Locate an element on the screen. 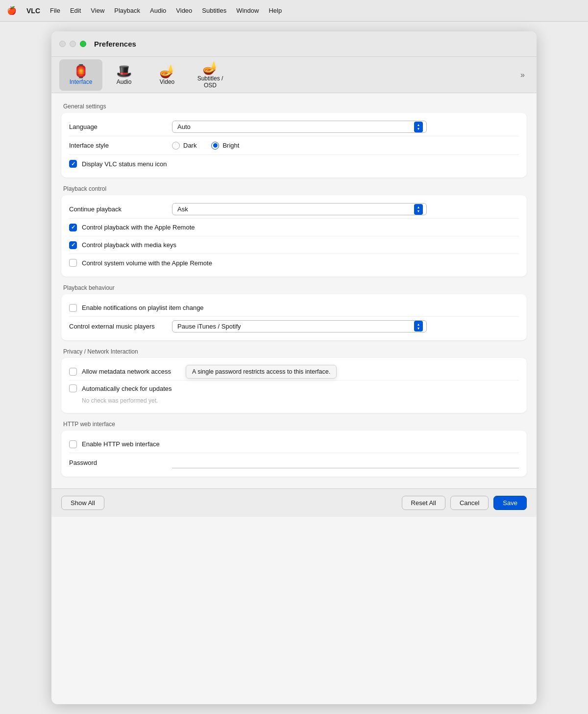  continue-playback-label: Continue playback is located at coordinates (118, 209).